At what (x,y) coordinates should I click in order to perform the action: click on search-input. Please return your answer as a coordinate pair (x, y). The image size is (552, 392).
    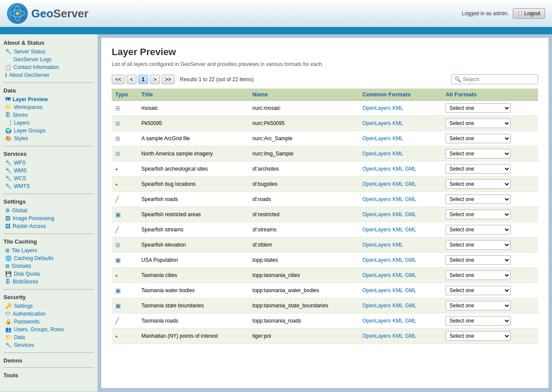
    Looking at the image, I should click on (499, 79).